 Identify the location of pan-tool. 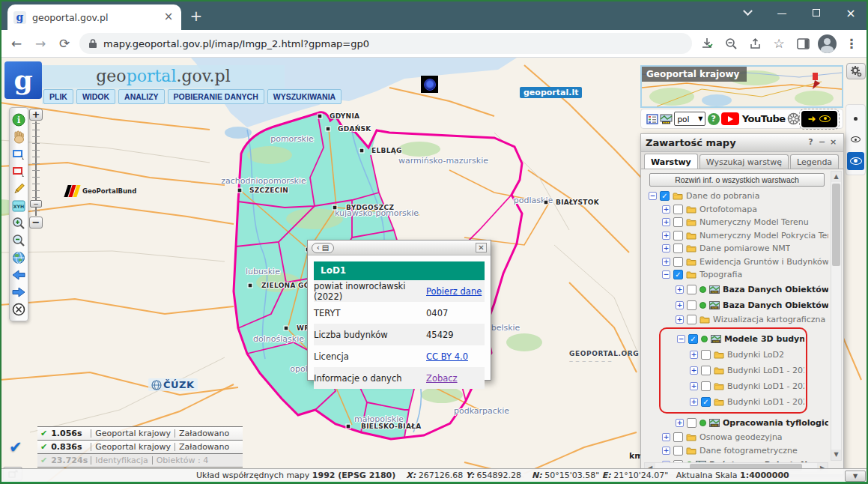
(19, 136).